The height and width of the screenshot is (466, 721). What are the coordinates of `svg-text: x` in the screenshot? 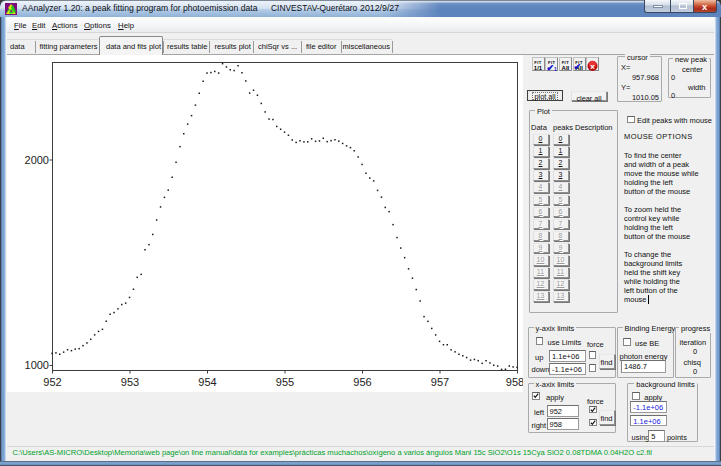 It's located at (594, 66).